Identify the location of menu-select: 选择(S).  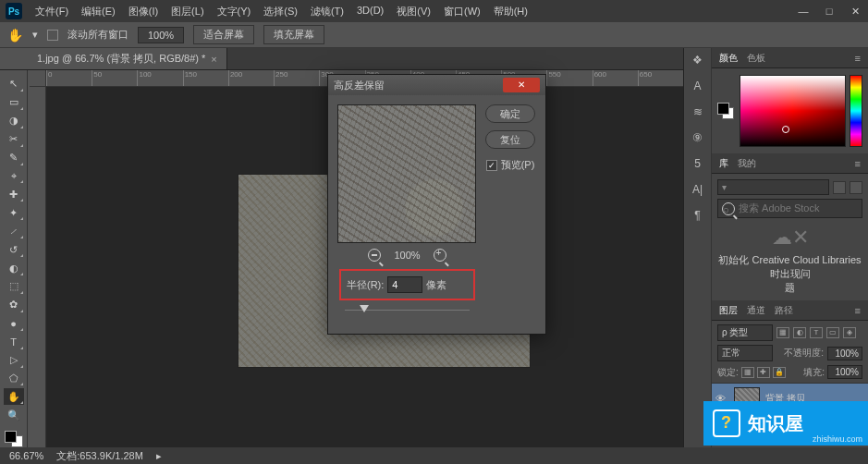
(281, 11).